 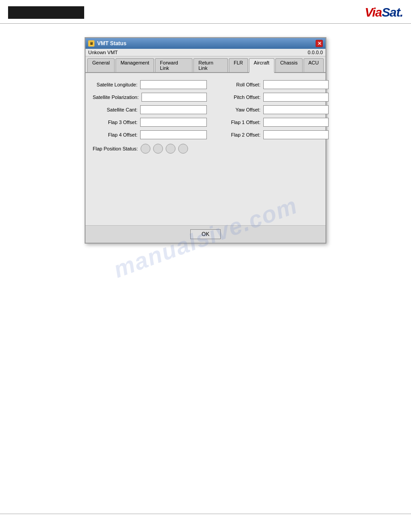 What do you see at coordinates (296, 97) in the screenshot?
I see `pitch-offset-input` at bounding box center [296, 97].